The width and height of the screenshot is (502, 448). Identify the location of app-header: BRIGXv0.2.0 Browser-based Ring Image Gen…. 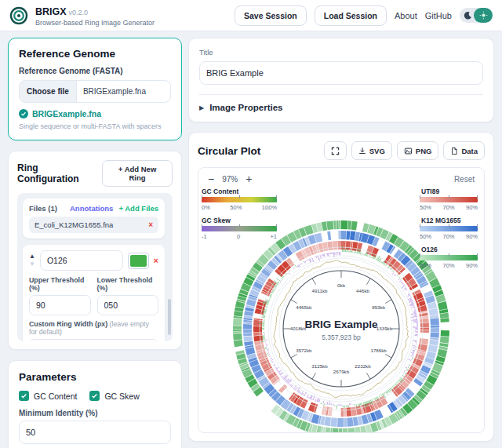
(251, 16).